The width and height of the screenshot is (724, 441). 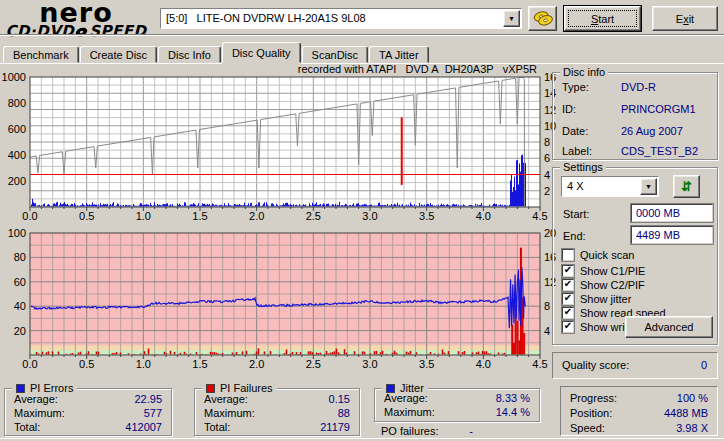 What do you see at coordinates (542, 18) in the screenshot?
I see `disc-info-button` at bounding box center [542, 18].